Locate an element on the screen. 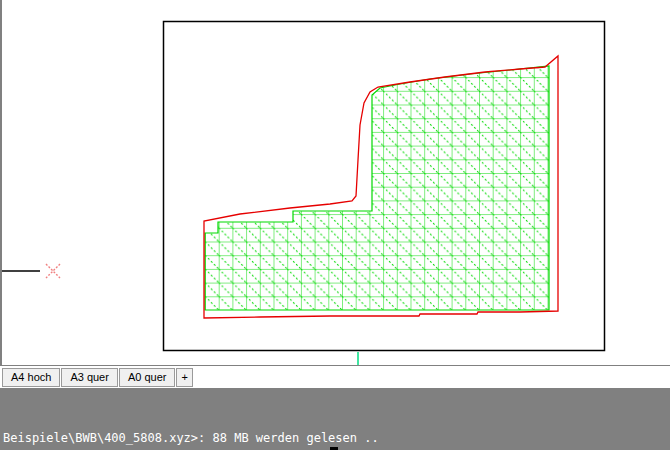 The width and height of the screenshot is (670, 450). command-console: Beispiele\BWB\400_5808.xyz>: 88 MB werde… is located at coordinates (335, 419).